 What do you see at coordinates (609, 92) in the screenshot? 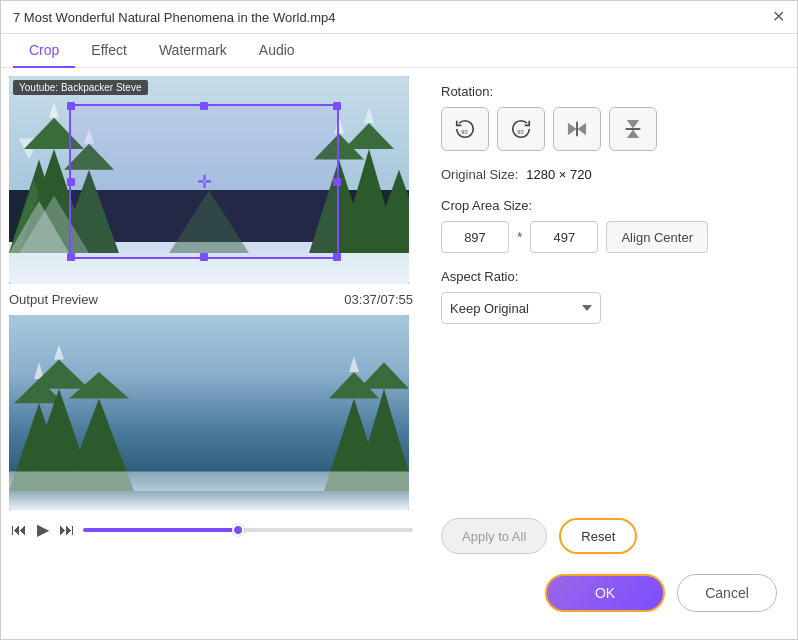
I see `rotation-label: Rotation:` at bounding box center [609, 92].